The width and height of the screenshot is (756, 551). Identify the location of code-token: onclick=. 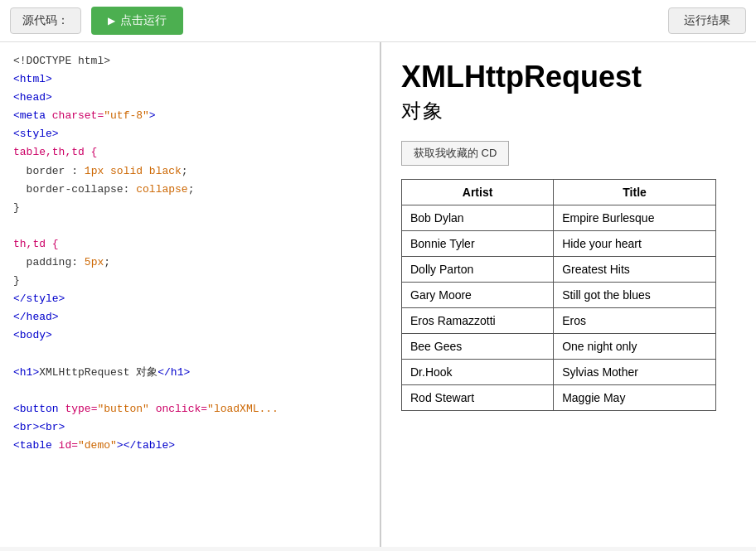
(178, 409).